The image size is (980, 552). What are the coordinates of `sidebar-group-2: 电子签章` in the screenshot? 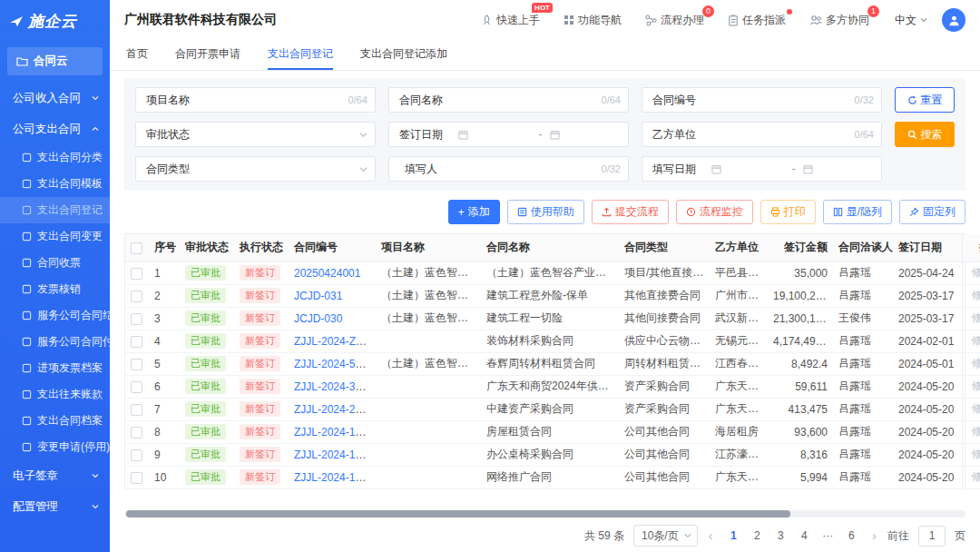 It's located at (54, 476).